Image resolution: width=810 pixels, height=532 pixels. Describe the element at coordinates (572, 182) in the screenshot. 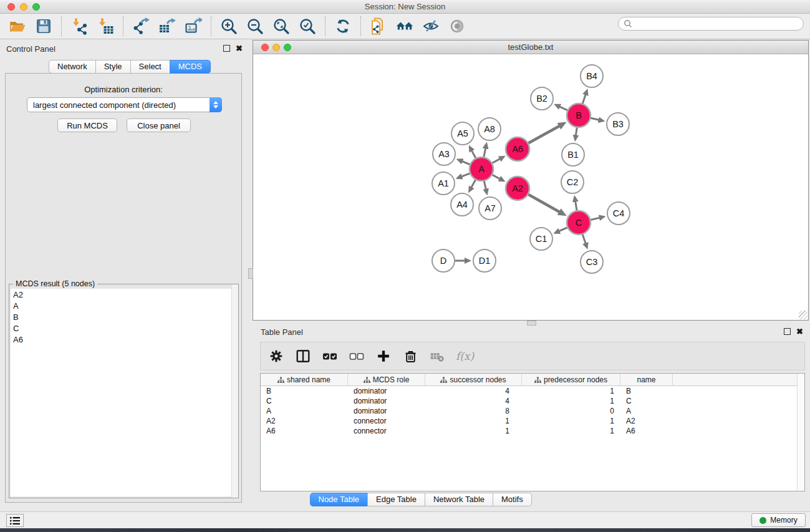

I see `graph-node-C2: C2` at that location.